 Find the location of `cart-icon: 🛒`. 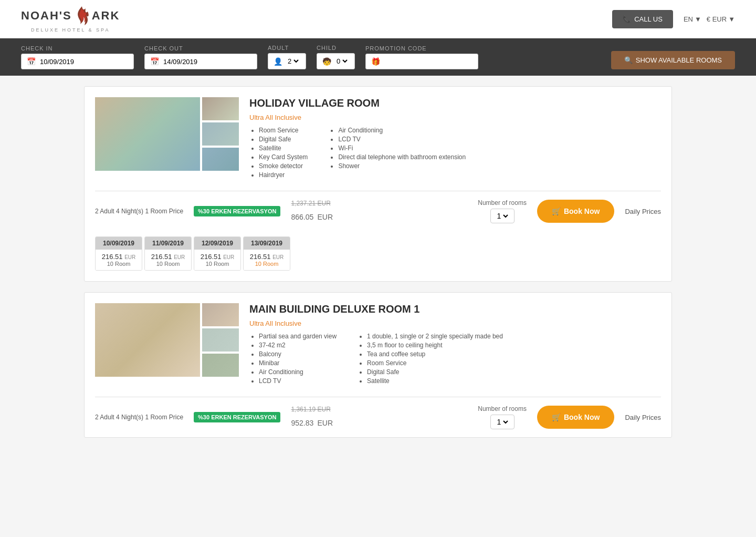

cart-icon: 🛒 is located at coordinates (556, 417).